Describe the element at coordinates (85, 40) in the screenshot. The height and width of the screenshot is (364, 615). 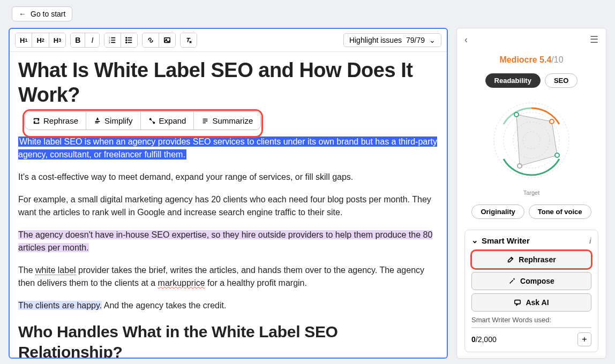
I see `text-style-group: B I` at that location.